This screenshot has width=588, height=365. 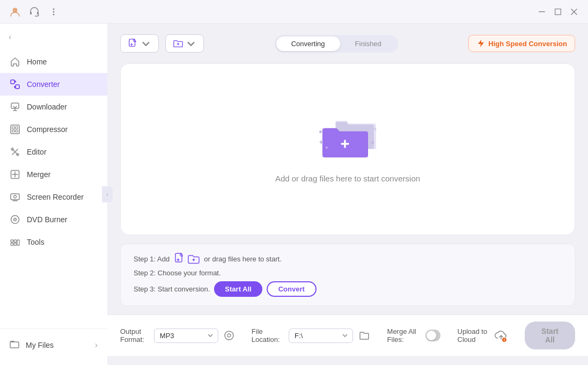 I want to click on merge-all-field: Merge All Files:, so click(x=414, y=335).